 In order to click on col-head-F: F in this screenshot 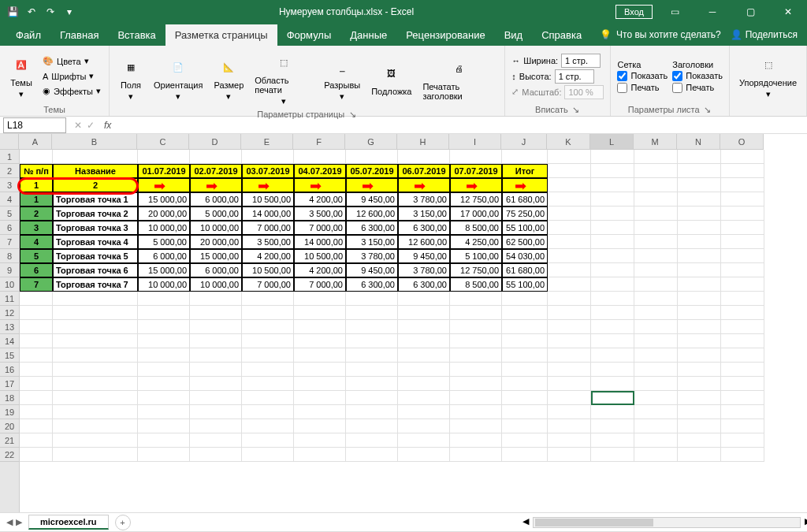, I will do `click(319, 142)`.